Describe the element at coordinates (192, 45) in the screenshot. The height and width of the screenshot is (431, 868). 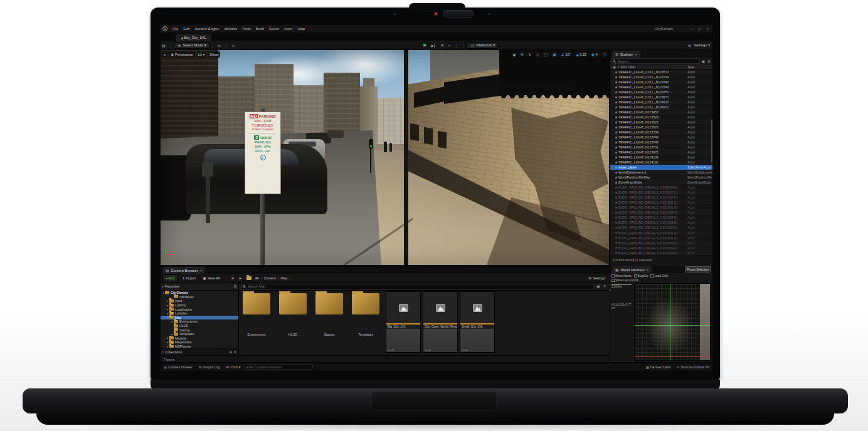
I see `select-mode-dropdown: ▶ Select Mode ▾` at that location.